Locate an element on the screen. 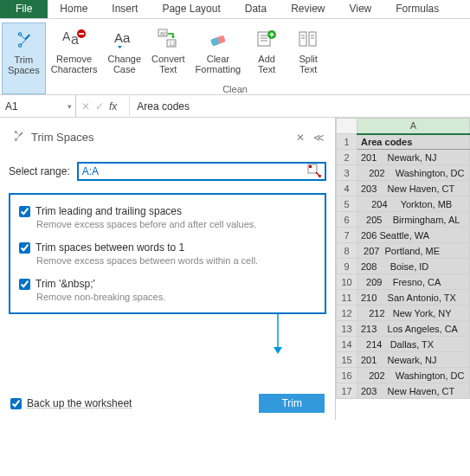 This screenshot has width=470, height=476. opt-leading-trailing-desc: Remove excess spaces before and after ce… is located at coordinates (177, 224).